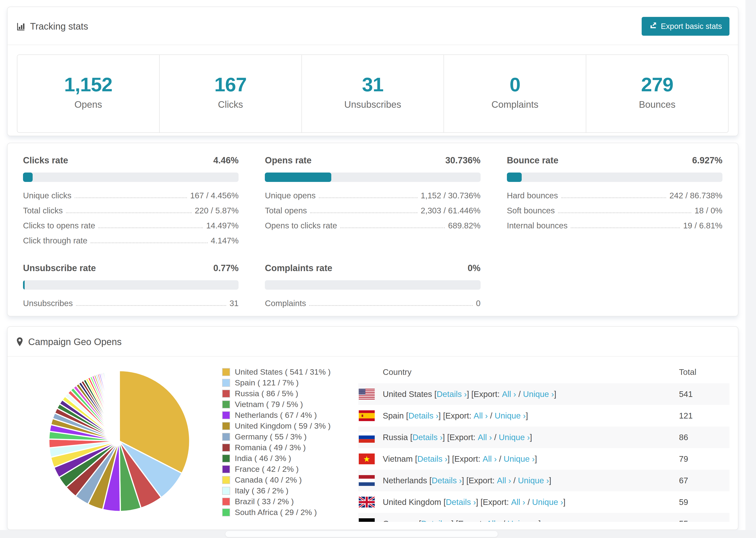 This screenshot has width=756, height=538. What do you see at coordinates (21, 27) in the screenshot?
I see `bar-chart-icon` at bounding box center [21, 27].